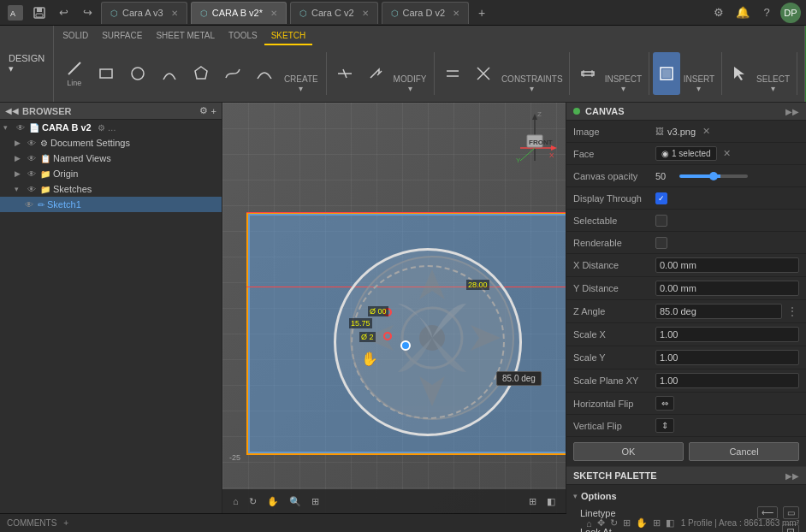 The height and width of the screenshot is (532, 806). What do you see at coordinates (727, 154) in the screenshot?
I see `face-clear-btn: ✕` at bounding box center [727, 154].